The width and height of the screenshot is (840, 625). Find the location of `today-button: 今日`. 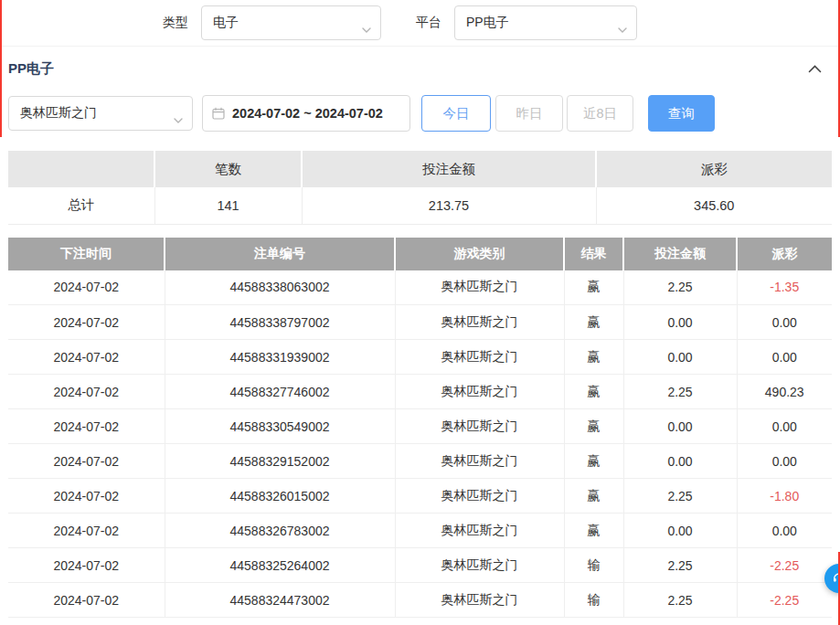

today-button: 今日 is located at coordinates (456, 113).